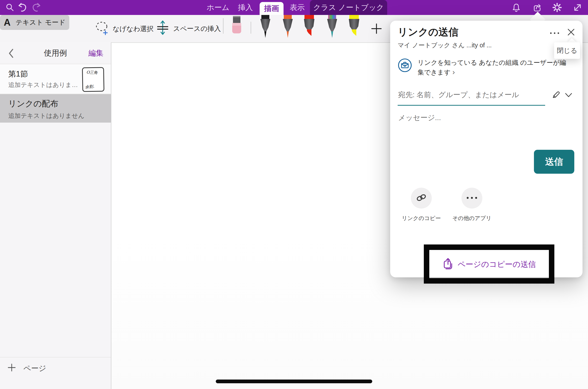 This screenshot has height=389, width=588. What do you see at coordinates (567, 51) in the screenshot?
I see `close-tooltip: 閉じる` at bounding box center [567, 51].